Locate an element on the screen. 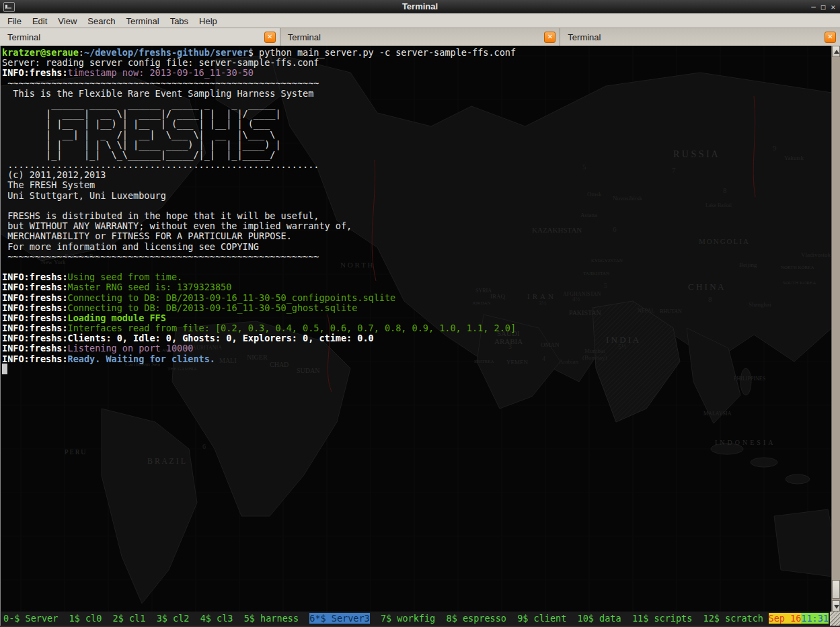  scrollbar is located at coordinates (835, 329).